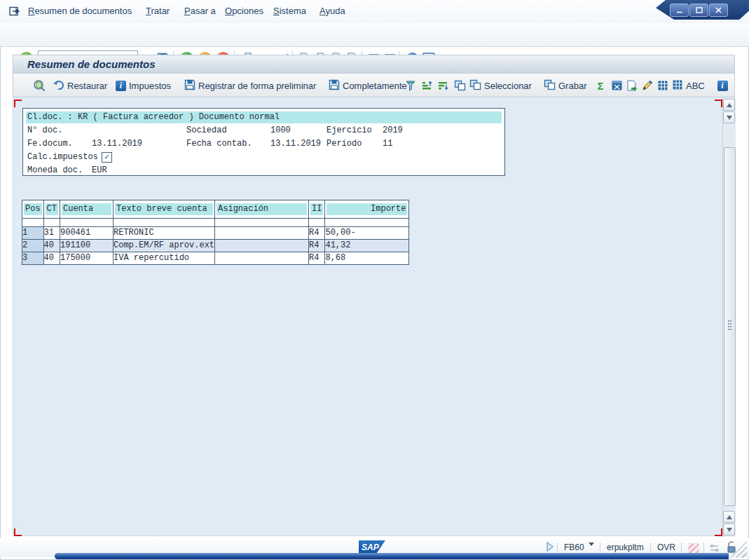 The image size is (749, 560). I want to click on grabar-label: Grabar, so click(572, 86).